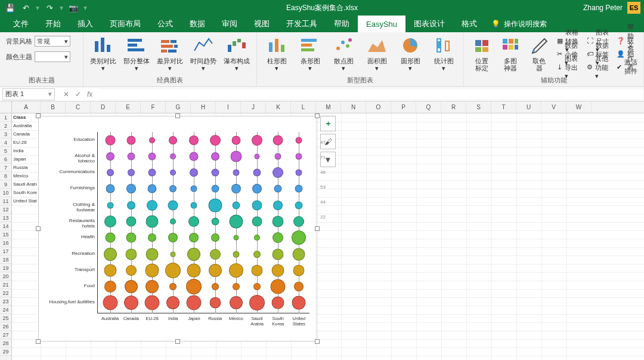  Describe the element at coordinates (6, 151) in the screenshot. I see `row-hdr-5: 5` at that location.